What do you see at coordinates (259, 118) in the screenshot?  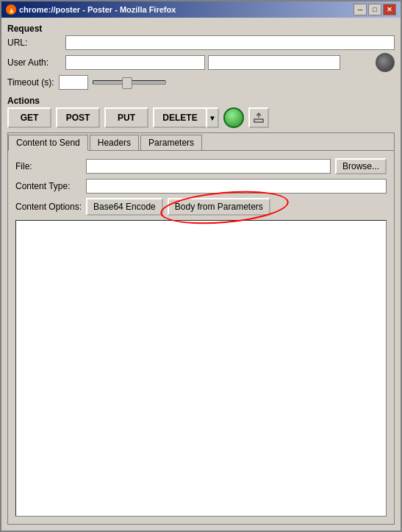 I see `upload-button` at bounding box center [259, 118].